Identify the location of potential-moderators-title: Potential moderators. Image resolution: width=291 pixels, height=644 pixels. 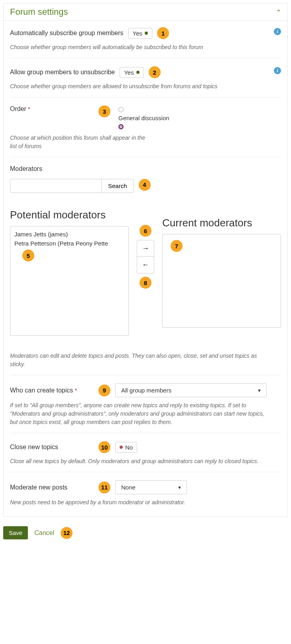
(69, 215).